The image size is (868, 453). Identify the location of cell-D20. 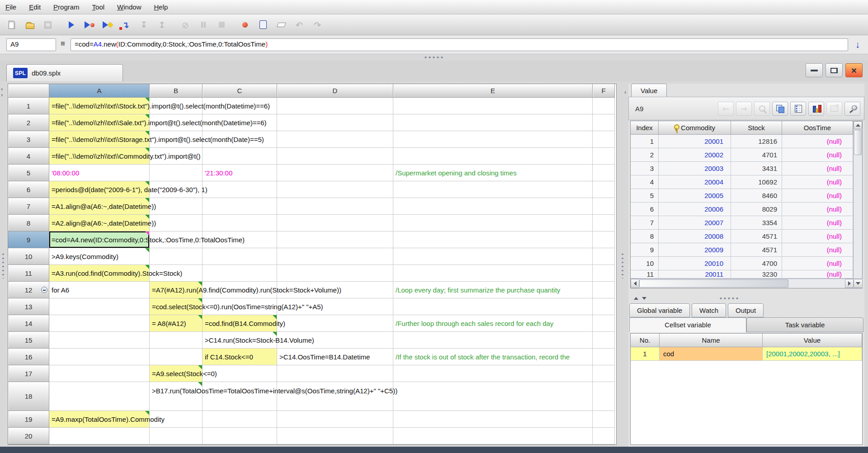
(335, 436).